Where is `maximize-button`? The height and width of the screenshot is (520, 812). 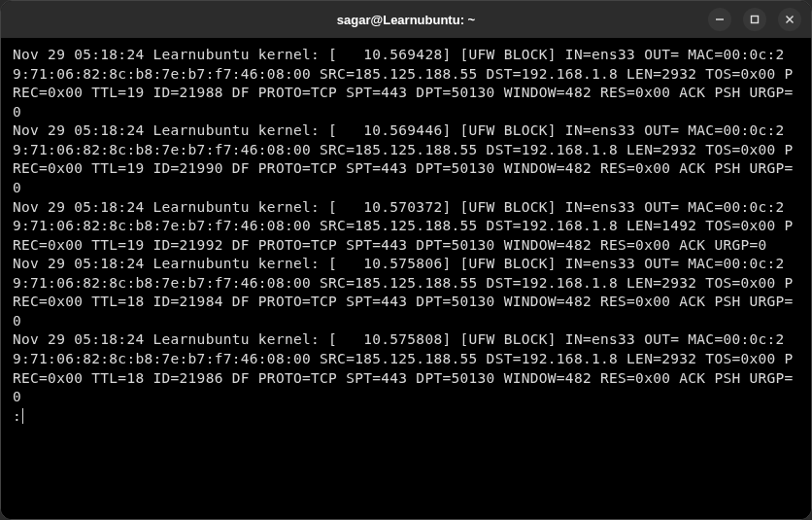
maximize-button is located at coordinates (755, 19).